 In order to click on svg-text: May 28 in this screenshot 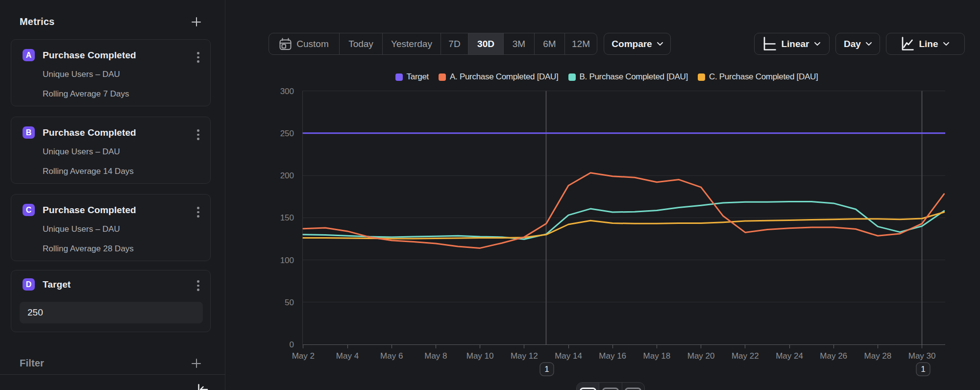, I will do `click(878, 356)`.